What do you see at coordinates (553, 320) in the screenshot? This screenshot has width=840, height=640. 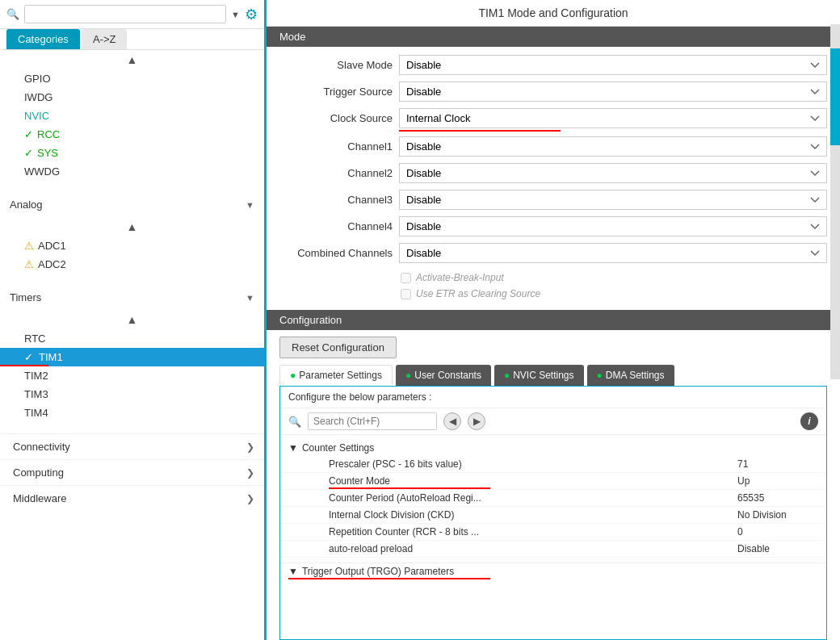 I see `config-section-header: Configuration` at bounding box center [553, 320].